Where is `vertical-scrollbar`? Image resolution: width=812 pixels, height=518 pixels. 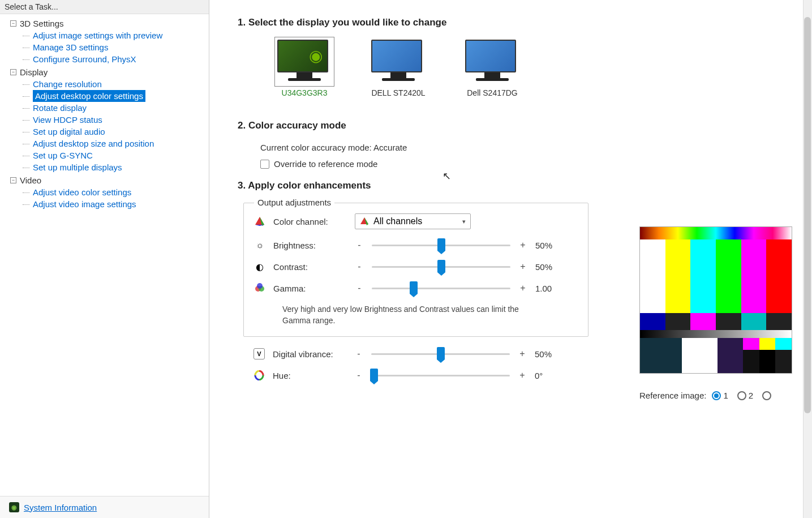 vertical-scrollbar is located at coordinates (807, 259).